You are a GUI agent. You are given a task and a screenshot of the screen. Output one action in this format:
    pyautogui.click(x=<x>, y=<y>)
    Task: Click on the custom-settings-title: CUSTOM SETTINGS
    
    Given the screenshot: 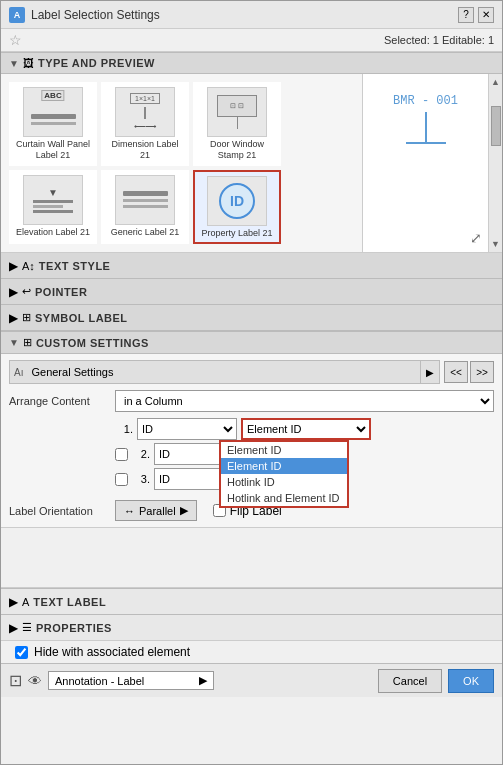 What is the action you would take?
    pyautogui.click(x=92, y=343)
    